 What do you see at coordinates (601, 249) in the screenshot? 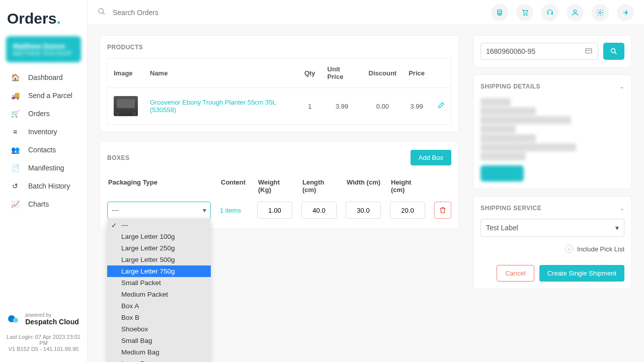
I see `include-pick-label: Include Pick List` at bounding box center [601, 249].